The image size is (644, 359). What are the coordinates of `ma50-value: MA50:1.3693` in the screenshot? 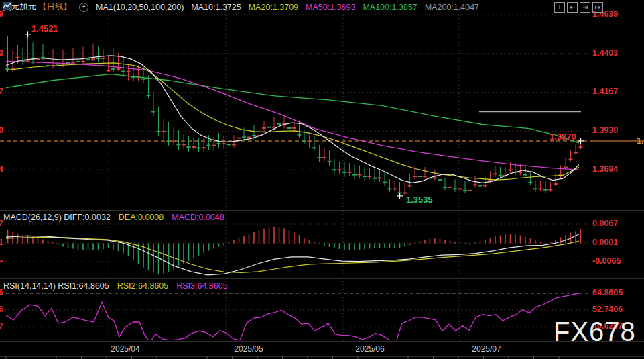 It's located at (330, 7).